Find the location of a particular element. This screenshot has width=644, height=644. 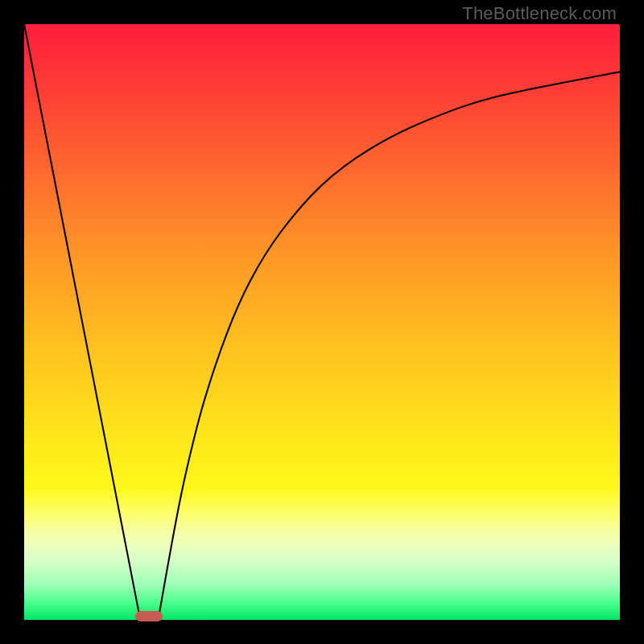

bottleneck-marker is located at coordinates (149, 617).